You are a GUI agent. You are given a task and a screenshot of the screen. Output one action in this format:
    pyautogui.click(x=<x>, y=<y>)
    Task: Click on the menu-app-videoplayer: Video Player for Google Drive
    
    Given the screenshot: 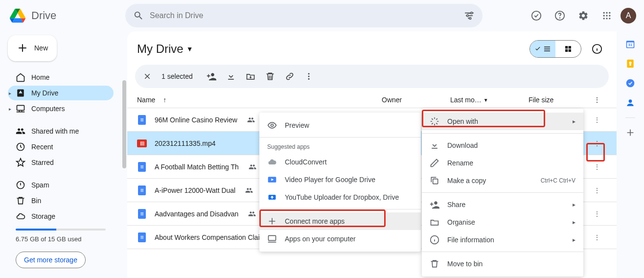 What is the action you would take?
    pyautogui.click(x=340, y=180)
    